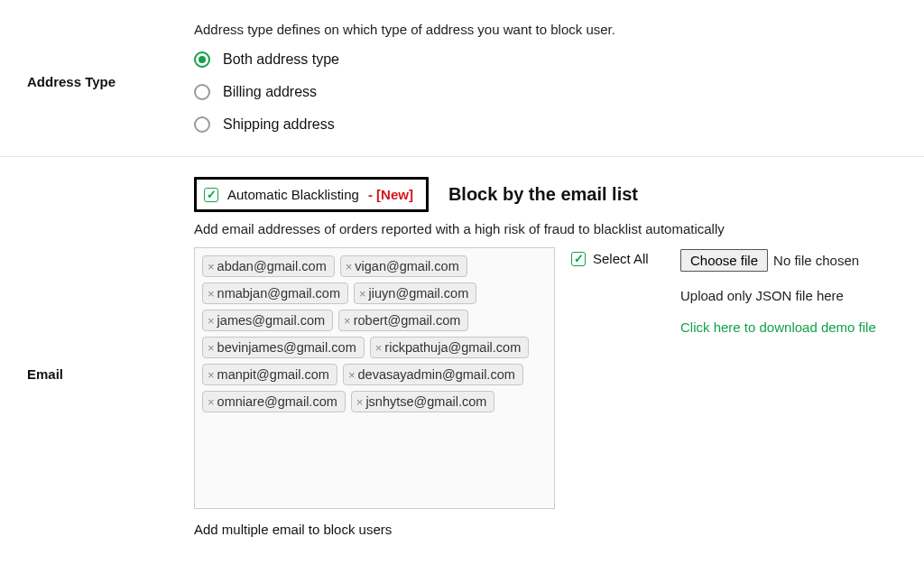 The image size is (924, 583). I want to click on email-subhint: Add email addresses of orders reported w…, so click(550, 229).